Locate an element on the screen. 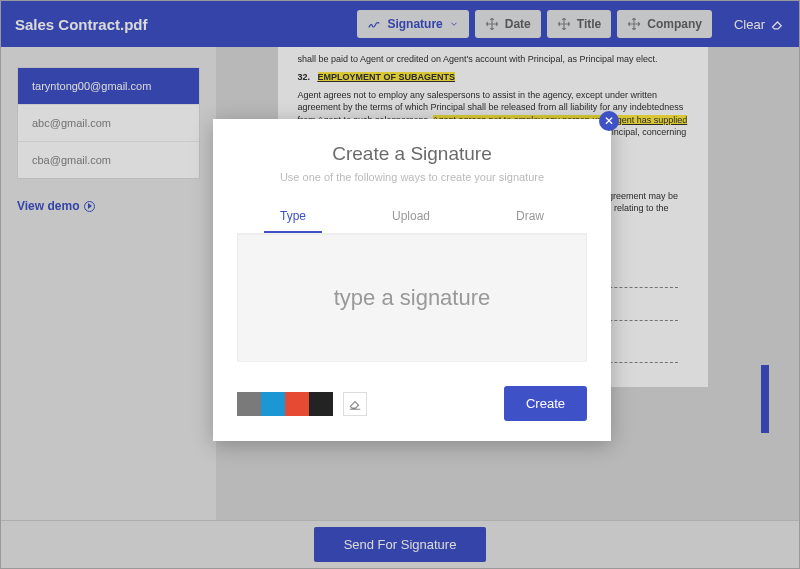 The height and width of the screenshot is (569, 800). tab-upload: Upload is located at coordinates (411, 217).